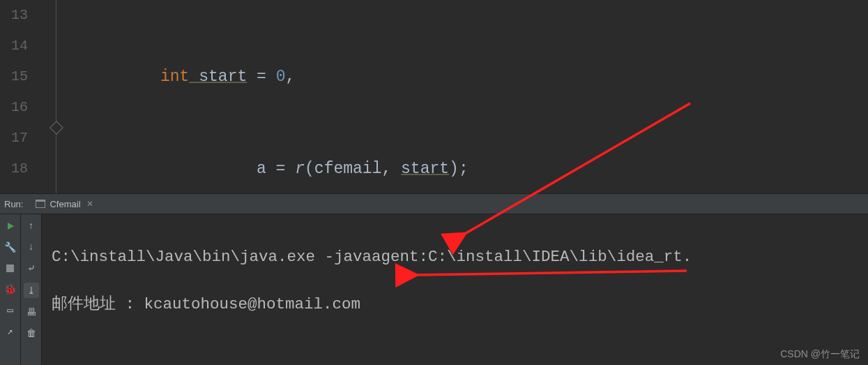 This screenshot has width=868, height=365. I want to click on run-config-icon, so click(40, 204).